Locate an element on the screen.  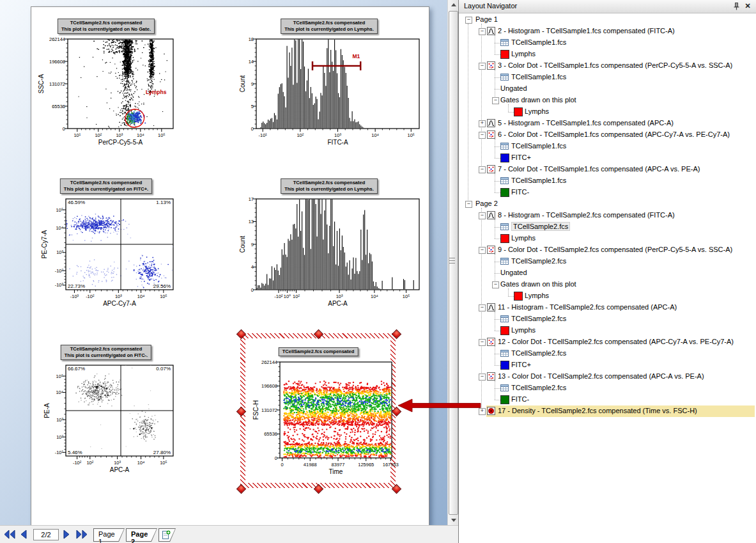
tree-item-label: Page 1 is located at coordinates (487, 19).